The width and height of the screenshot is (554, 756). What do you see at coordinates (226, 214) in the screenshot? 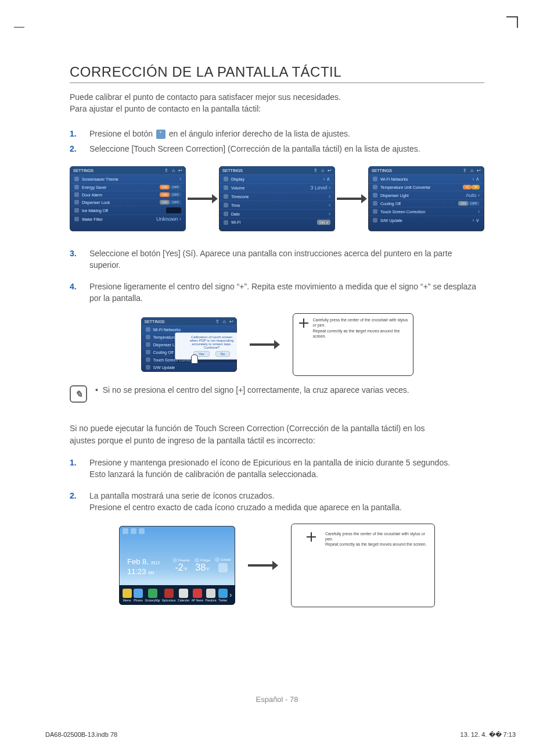
I see `date-icon` at bounding box center [226, 214].